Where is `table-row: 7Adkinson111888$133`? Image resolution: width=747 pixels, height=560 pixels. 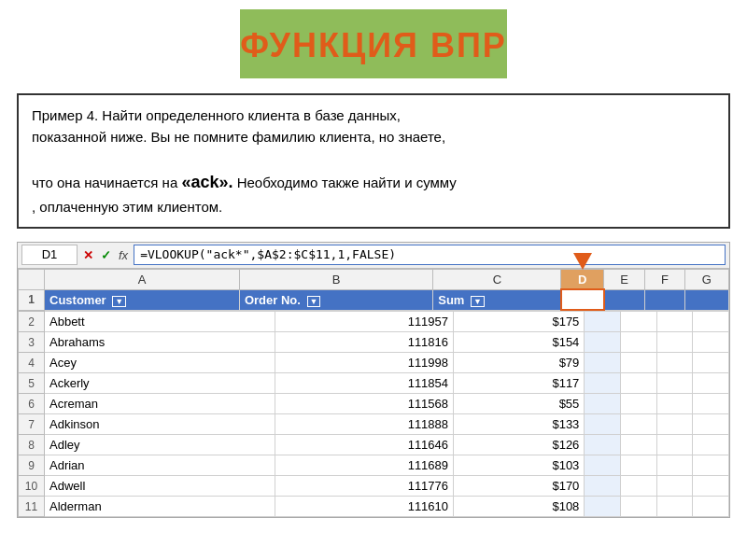
table-row: 7Adkinson111888$133 is located at coordinates (374, 425).